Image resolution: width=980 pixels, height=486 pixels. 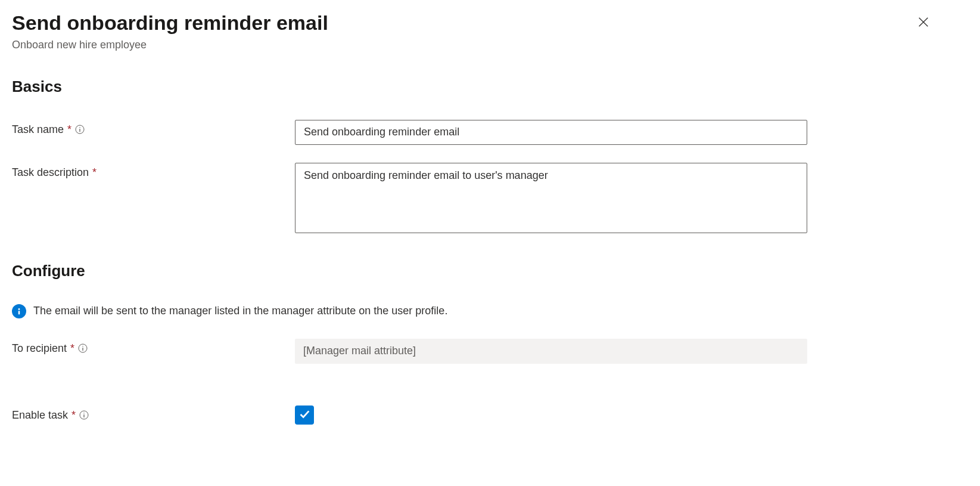 I want to click on to-recipient-row: To recipient * [Manager mail attribute], so click(x=490, y=351).